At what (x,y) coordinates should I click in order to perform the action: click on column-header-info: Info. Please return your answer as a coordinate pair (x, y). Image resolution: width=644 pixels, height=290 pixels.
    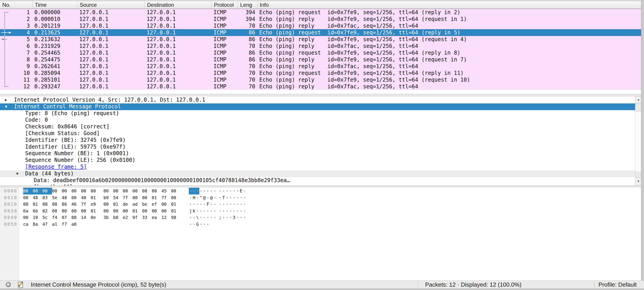
    Looking at the image, I should click on (450, 4).